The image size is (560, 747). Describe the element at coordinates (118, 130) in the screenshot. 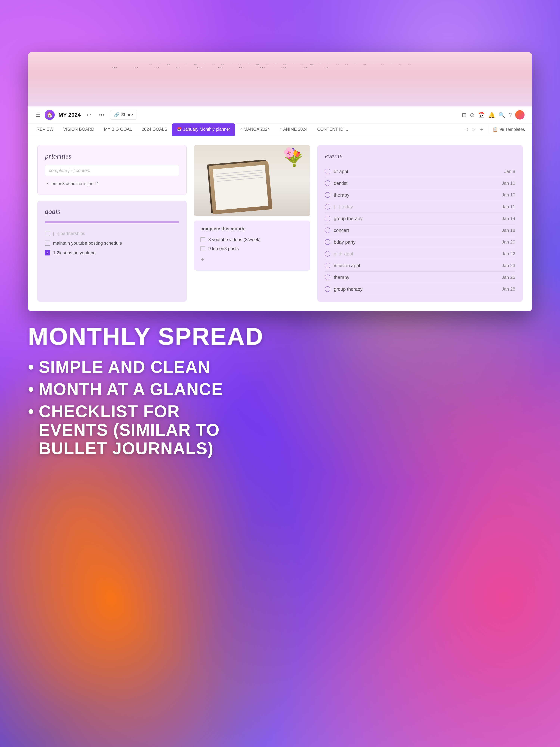

I see `tab-my-big-goal: MY BIG GOAL` at that location.